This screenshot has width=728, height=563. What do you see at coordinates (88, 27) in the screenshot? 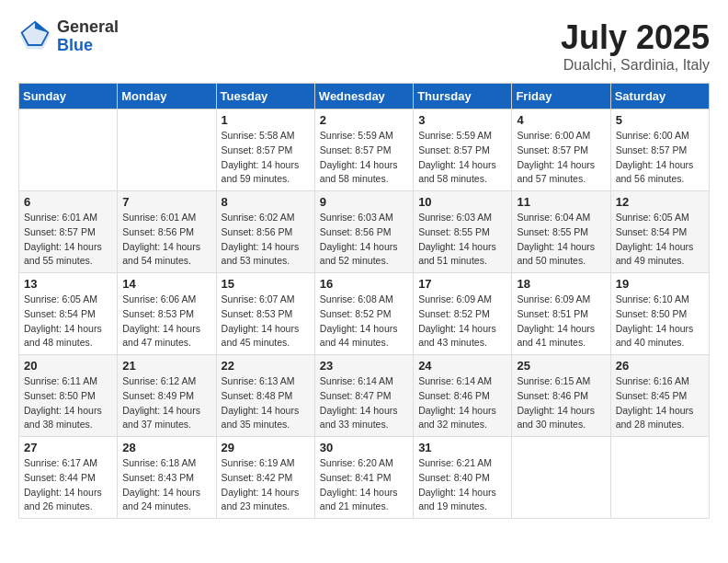
I see `logo-general: General` at bounding box center [88, 27].